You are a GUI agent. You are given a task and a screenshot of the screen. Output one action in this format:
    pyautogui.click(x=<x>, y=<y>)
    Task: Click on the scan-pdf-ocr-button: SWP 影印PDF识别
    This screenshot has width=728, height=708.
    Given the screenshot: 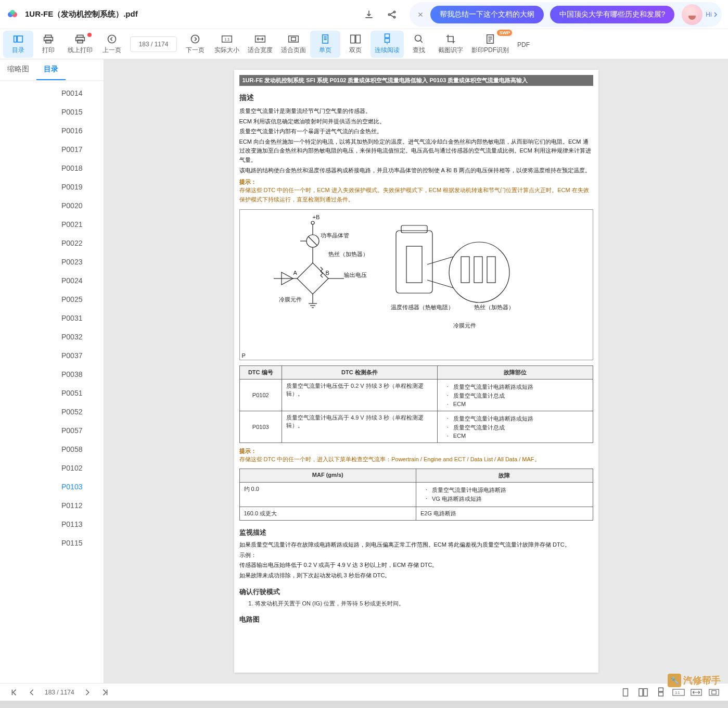 What is the action you would take?
    pyautogui.click(x=490, y=44)
    